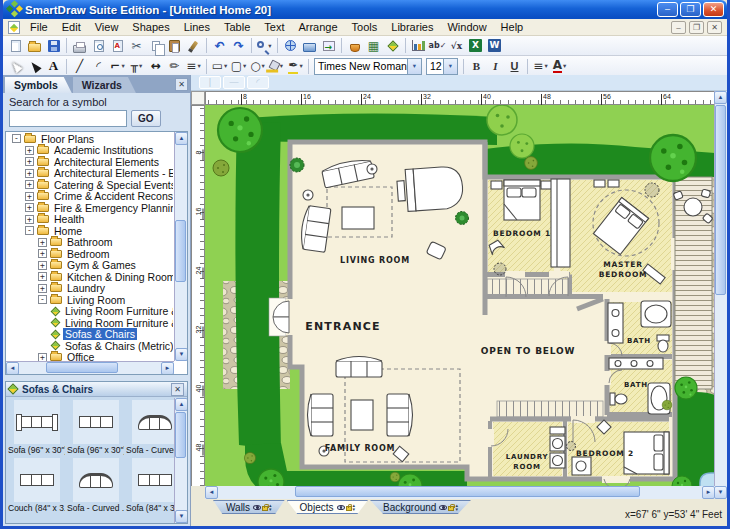 The image size is (730, 529). Describe the element at coordinates (438, 46) in the screenshot. I see `spell-check-button: ab✓` at that location.